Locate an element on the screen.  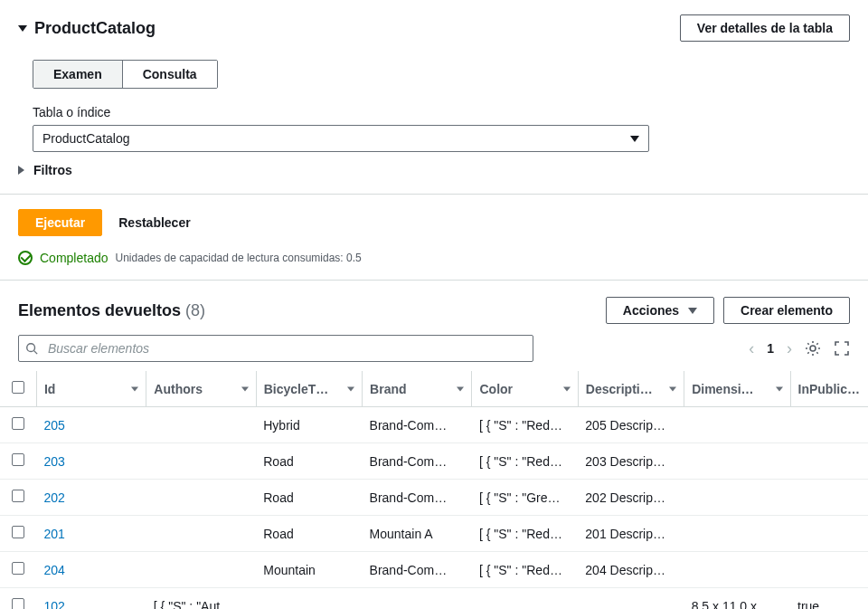
index-select: ProductCatalog is located at coordinates (341, 138).